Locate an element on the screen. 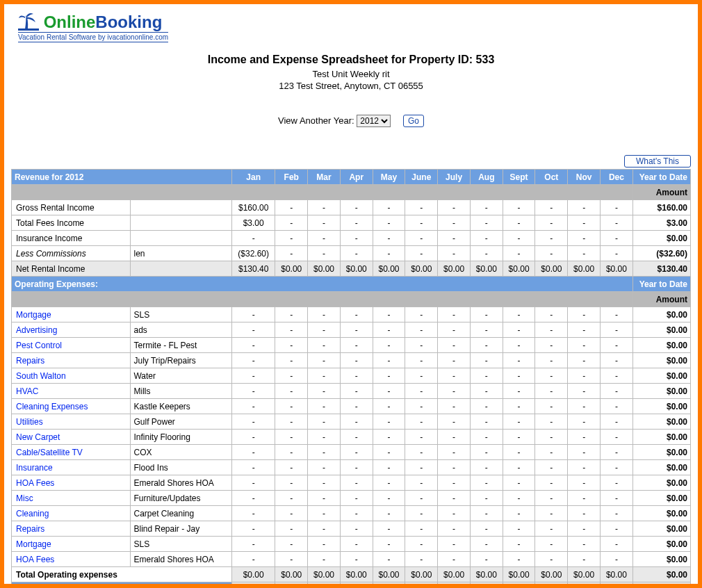 The width and height of the screenshot is (702, 588). expense-row-label: Misc is located at coordinates (71, 498).